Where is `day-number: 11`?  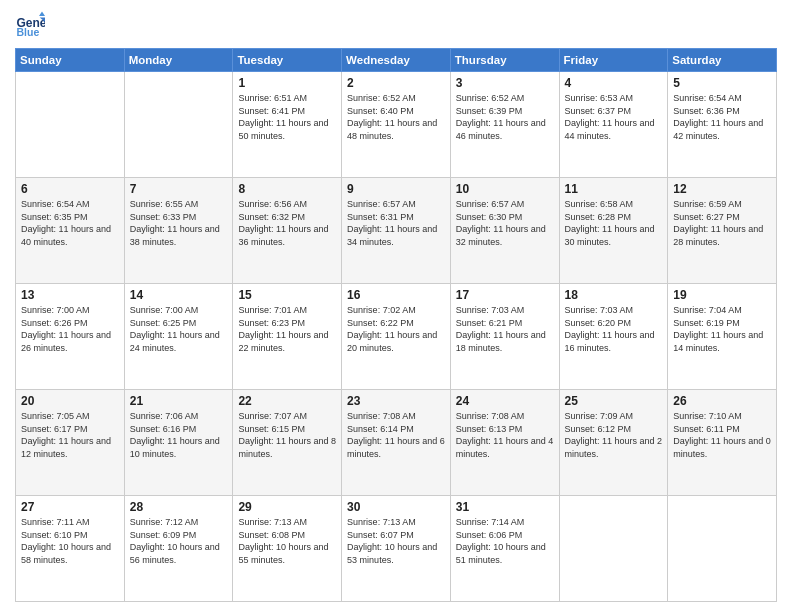 day-number: 11 is located at coordinates (614, 189).